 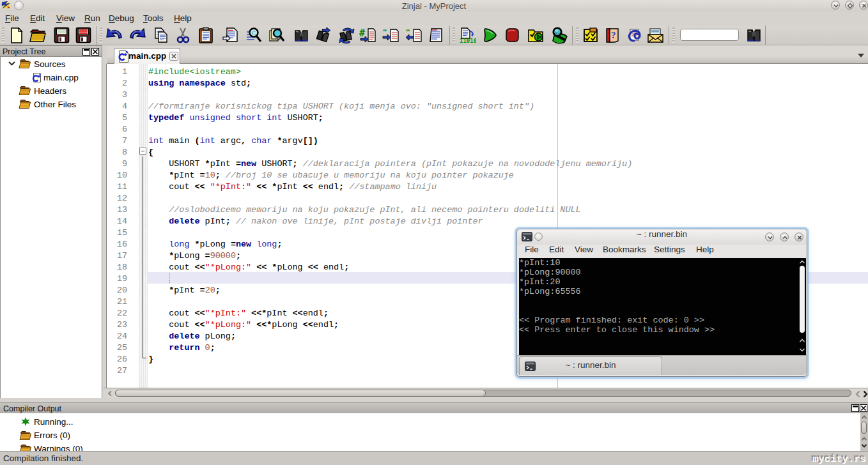 What do you see at coordinates (254, 33) in the screenshot?
I see `svg-text: C` at bounding box center [254, 33].